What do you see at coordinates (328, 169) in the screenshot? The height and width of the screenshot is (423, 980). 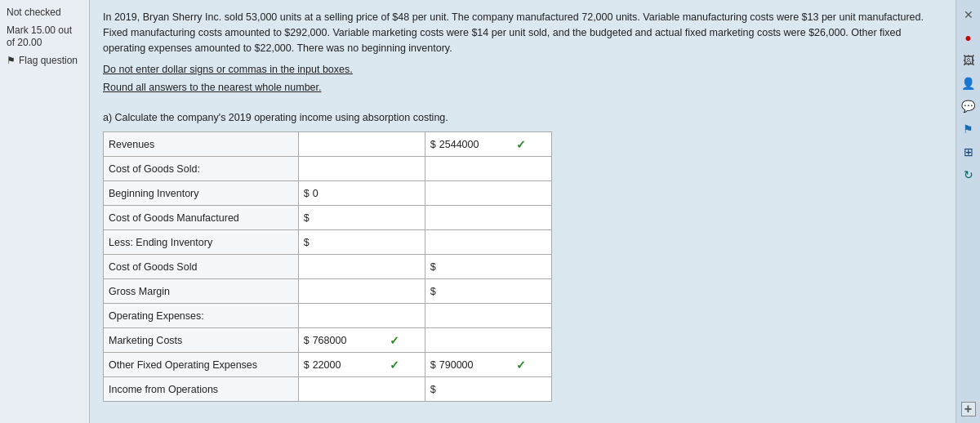 I see `table-row: Cost of Goods Sold:` at bounding box center [328, 169].